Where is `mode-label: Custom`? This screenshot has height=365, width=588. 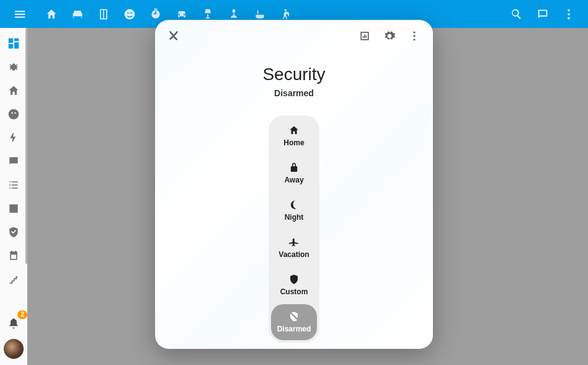
mode-label: Custom is located at coordinates (294, 292).